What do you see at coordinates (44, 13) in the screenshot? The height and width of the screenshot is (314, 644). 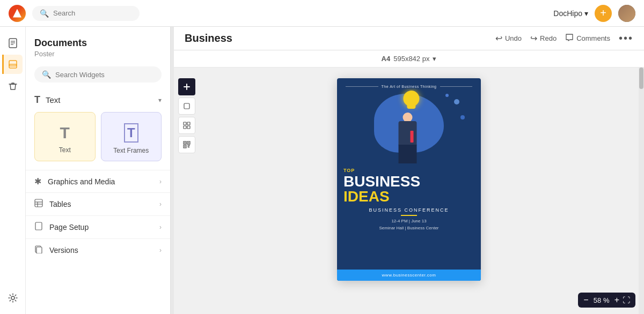 I see `search-icon: 🔍` at bounding box center [44, 13].